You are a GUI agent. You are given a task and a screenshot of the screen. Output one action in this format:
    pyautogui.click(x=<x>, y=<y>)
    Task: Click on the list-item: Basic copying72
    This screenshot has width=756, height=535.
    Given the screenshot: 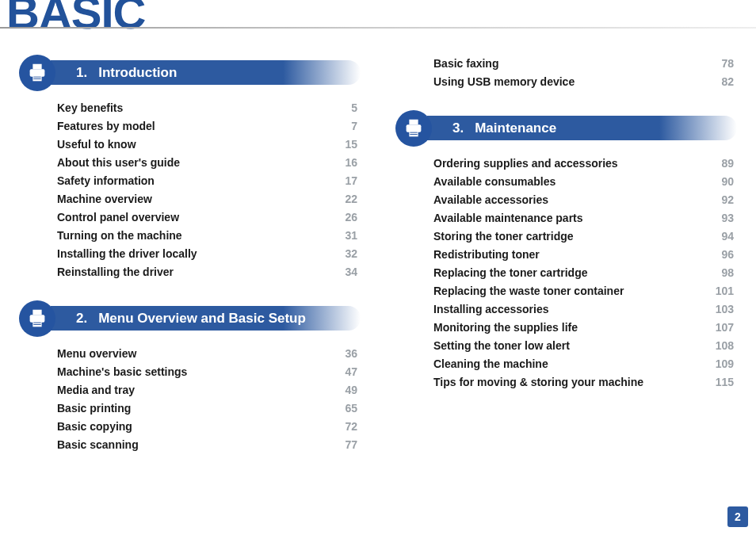 What is the action you would take?
    pyautogui.click(x=208, y=426)
    